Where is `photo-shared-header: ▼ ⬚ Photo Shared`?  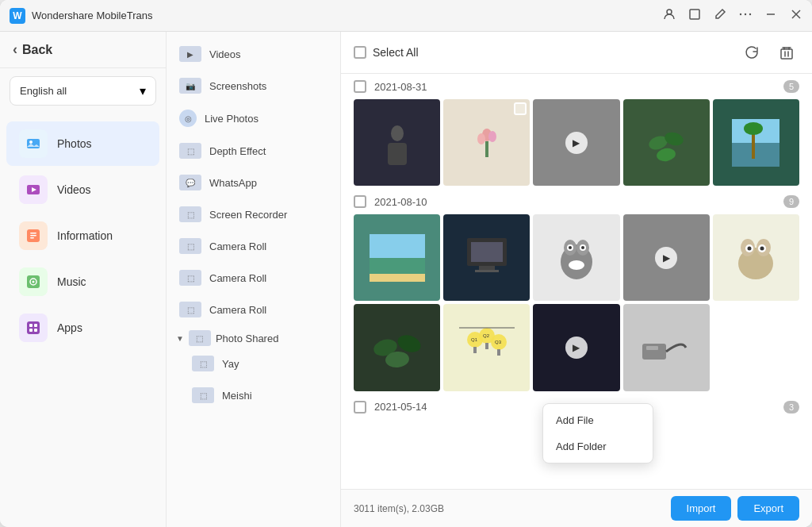
photo-shared-header: ▼ ⬚ Photo Shared is located at coordinates (254, 337).